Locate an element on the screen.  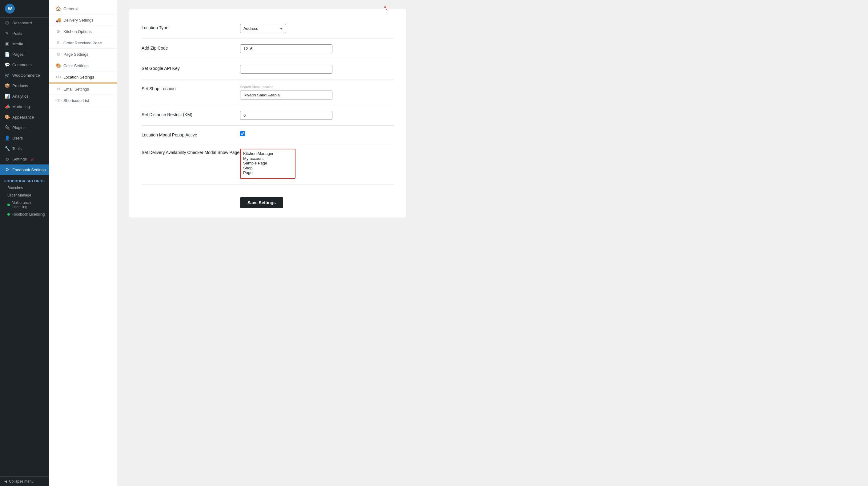
sidebar-item-label: Products is located at coordinates (20, 86).